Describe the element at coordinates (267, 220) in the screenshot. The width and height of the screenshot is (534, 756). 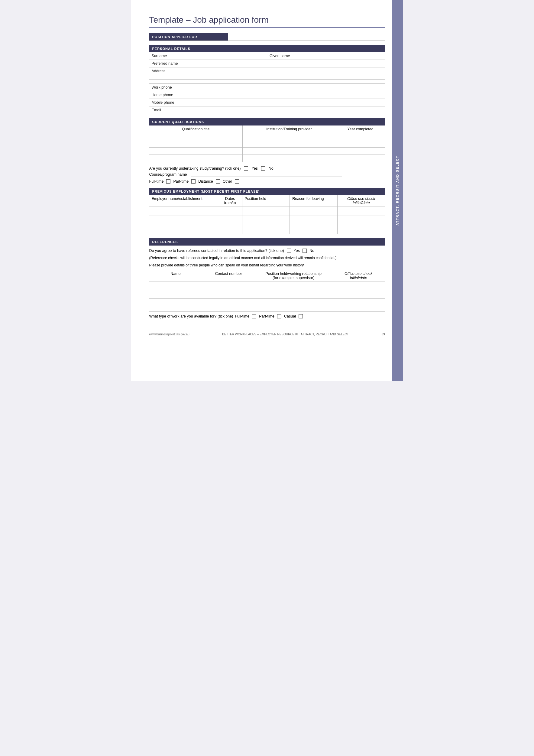
I see `emp-row2-position` at that location.